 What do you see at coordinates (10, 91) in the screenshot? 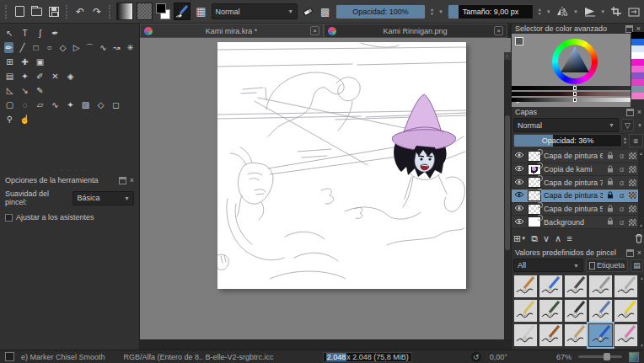
I see `measure-tool-icon: ◺` at bounding box center [10, 91].